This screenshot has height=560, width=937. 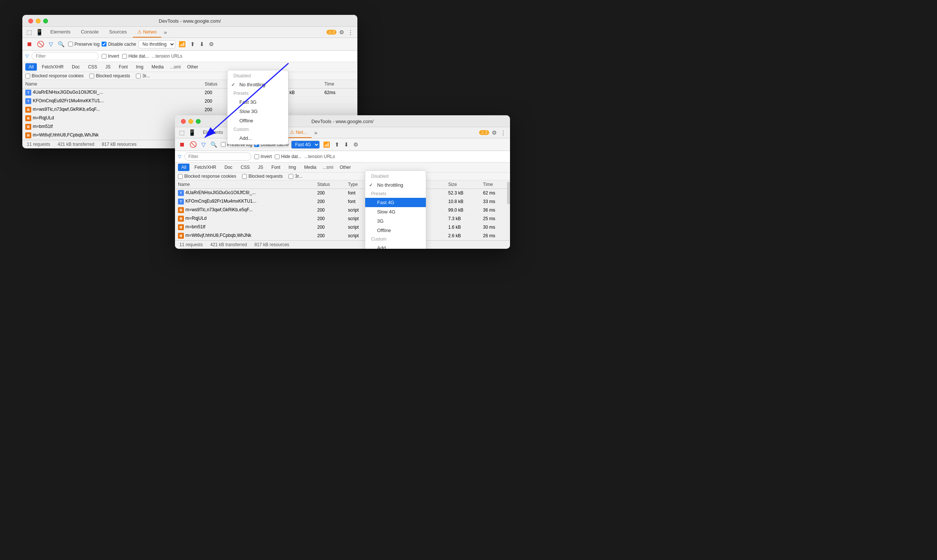 What do you see at coordinates (118, 32) in the screenshot?
I see `tab-sources: Sources` at bounding box center [118, 32].